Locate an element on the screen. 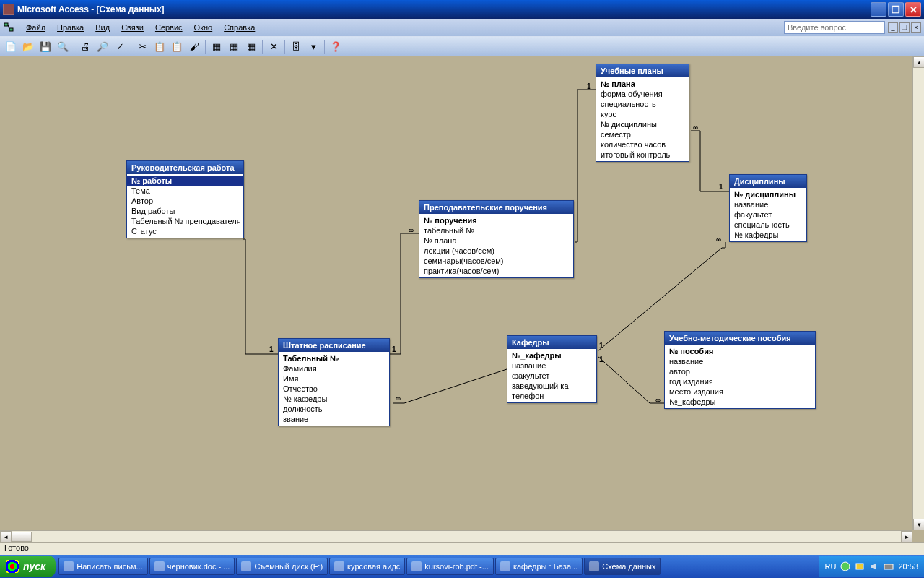 The image size is (924, 578). save-icon: 💾 is located at coordinates (45, 47).